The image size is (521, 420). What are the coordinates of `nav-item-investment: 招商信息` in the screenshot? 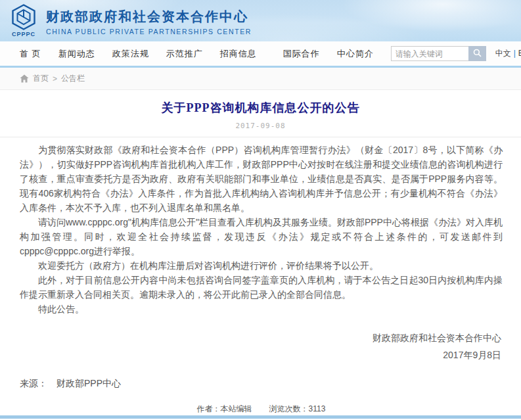 It's located at (238, 54).